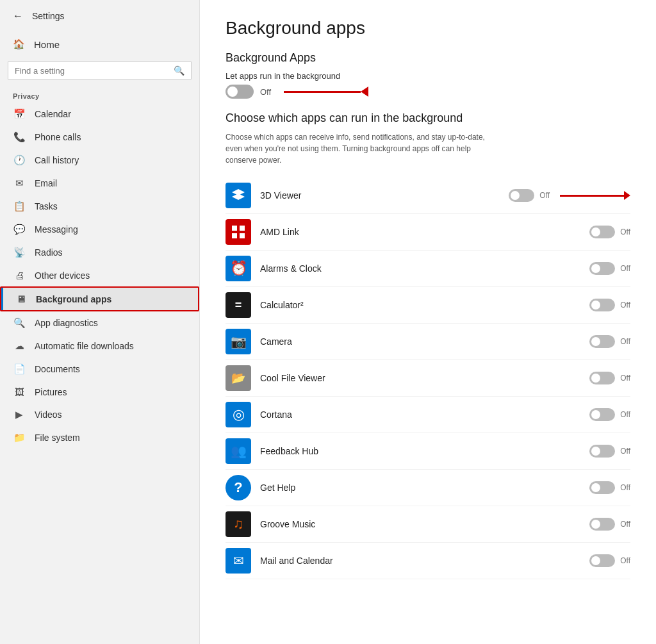 The height and width of the screenshot is (644, 656). I want to click on toggle-cortana, so click(602, 415).